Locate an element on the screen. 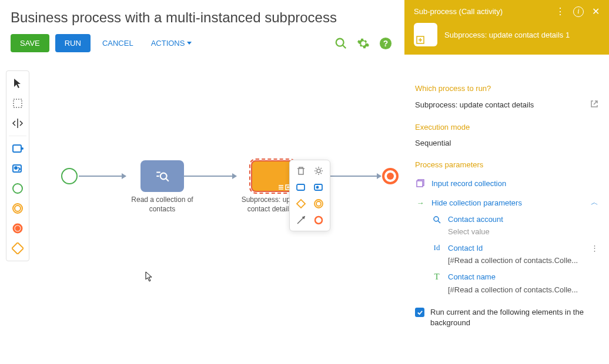 The image size is (609, 364). text-icon: T is located at coordinates (437, 277).